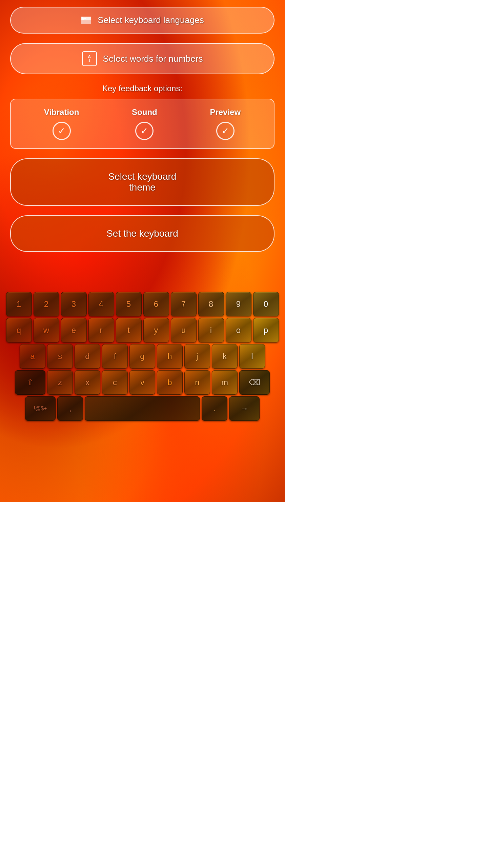 Image resolution: width=488 pixels, height=868 pixels. Describe the element at coordinates (142, 182) in the screenshot. I see `select-theme-button: Select keyboardtheme` at that location.